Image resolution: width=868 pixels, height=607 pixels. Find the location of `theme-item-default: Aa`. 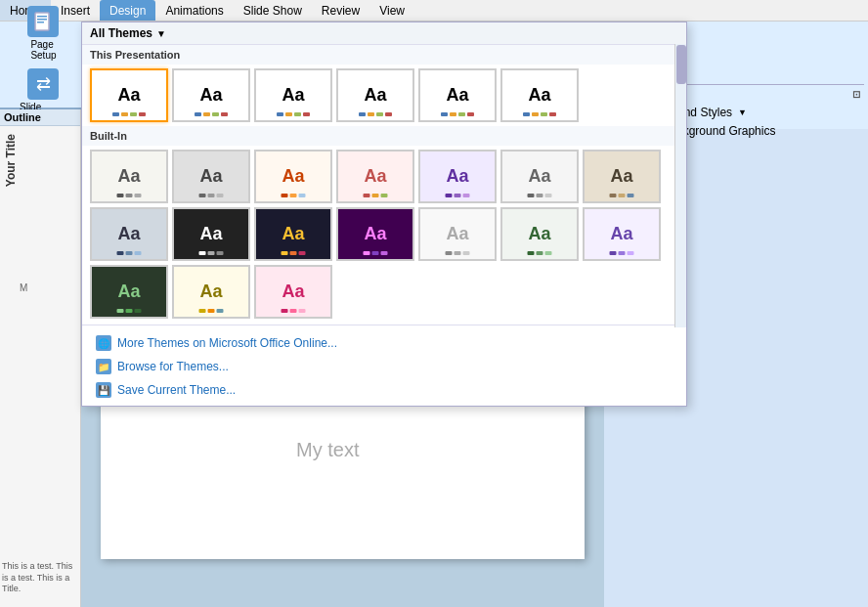

theme-item-default: Aa is located at coordinates (129, 96).